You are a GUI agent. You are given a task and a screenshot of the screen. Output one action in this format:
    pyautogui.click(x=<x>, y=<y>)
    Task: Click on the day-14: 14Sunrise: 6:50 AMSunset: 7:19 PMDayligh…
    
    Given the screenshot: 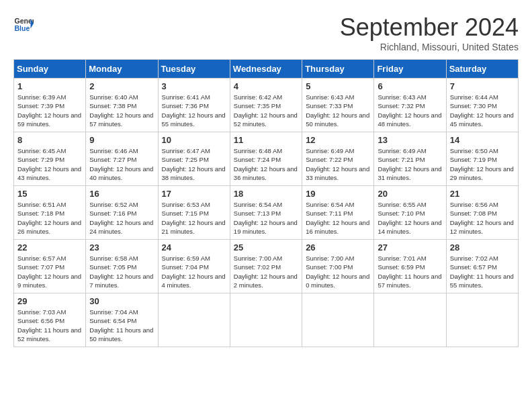 What is the action you would take?
    pyautogui.click(x=482, y=159)
    